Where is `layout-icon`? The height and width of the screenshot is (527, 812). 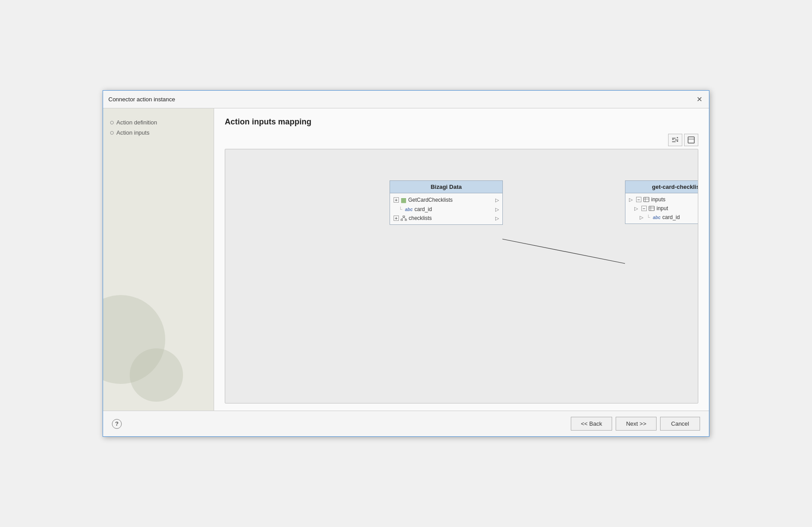 layout-icon is located at coordinates (691, 140).